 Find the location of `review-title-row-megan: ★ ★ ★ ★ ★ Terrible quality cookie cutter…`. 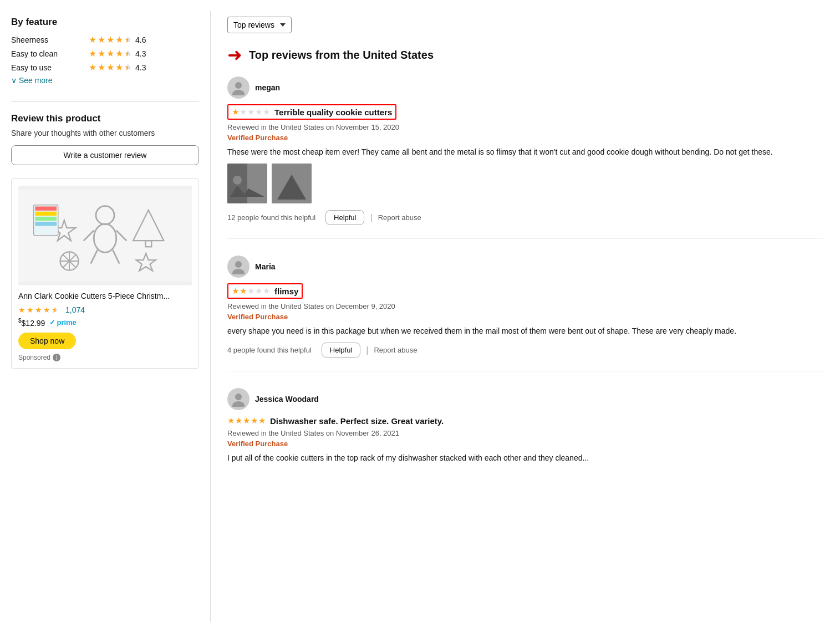

review-title-row-megan: ★ ★ ★ ★ ★ Terrible quality cookie cutter… is located at coordinates (312, 112).